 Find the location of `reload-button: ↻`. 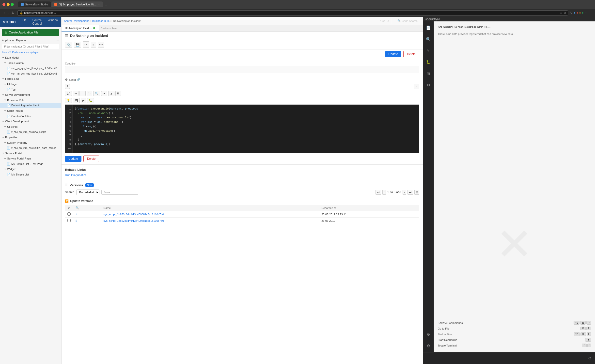

reload-button: ↻ is located at coordinates (13, 13).